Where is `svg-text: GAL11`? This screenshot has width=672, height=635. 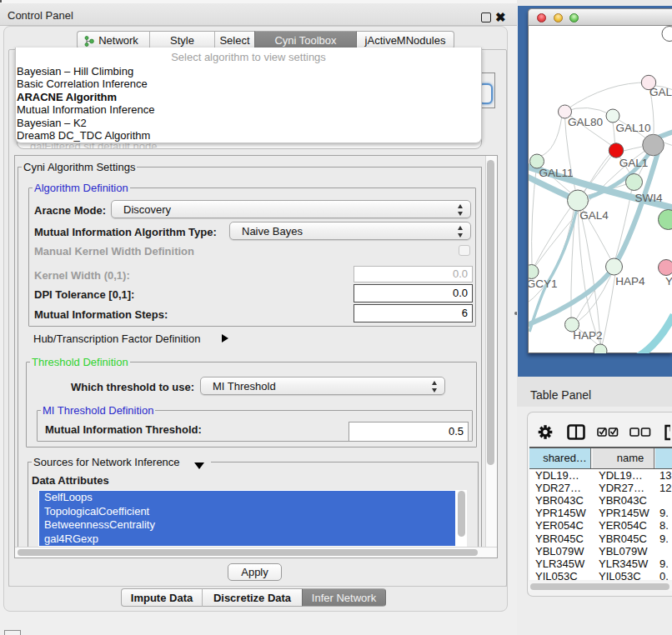
svg-text: GAL11 is located at coordinates (555, 173).